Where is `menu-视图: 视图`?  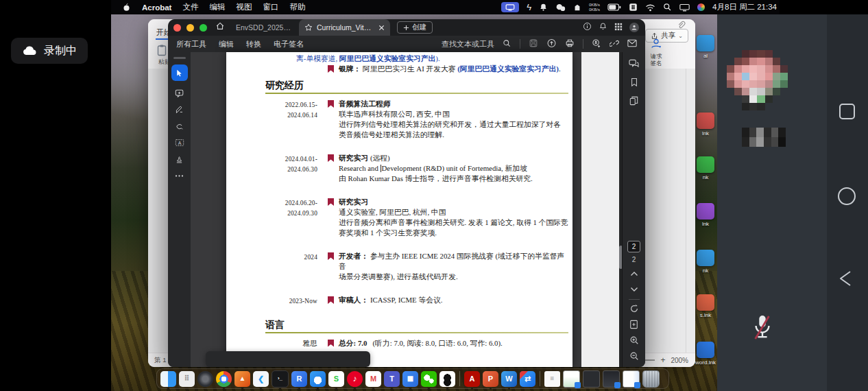
menu-视图: 视图 is located at coordinates (244, 7).